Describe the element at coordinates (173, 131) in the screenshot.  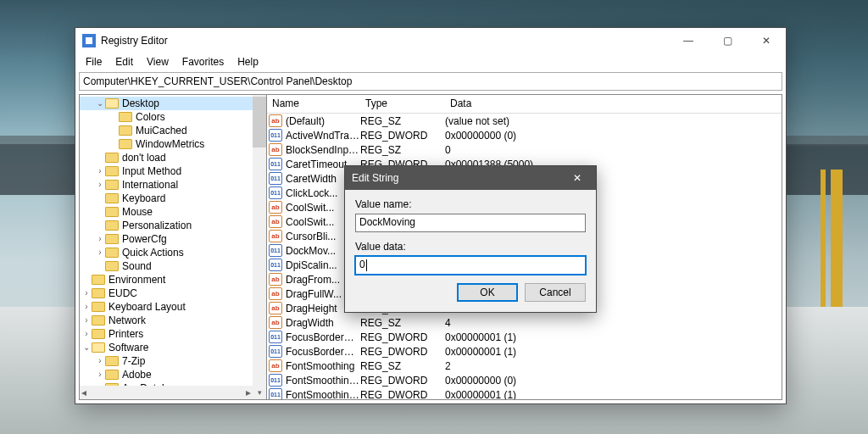
I see `tree-item: ›MuiCached` at that location.